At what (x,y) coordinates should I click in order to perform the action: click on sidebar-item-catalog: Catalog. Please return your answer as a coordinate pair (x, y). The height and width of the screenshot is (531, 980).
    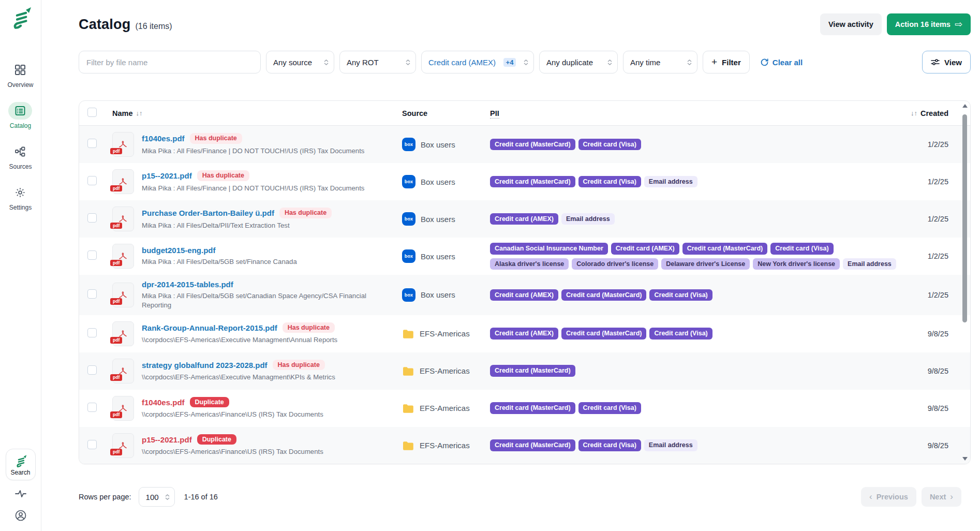
    Looking at the image, I should click on (20, 116).